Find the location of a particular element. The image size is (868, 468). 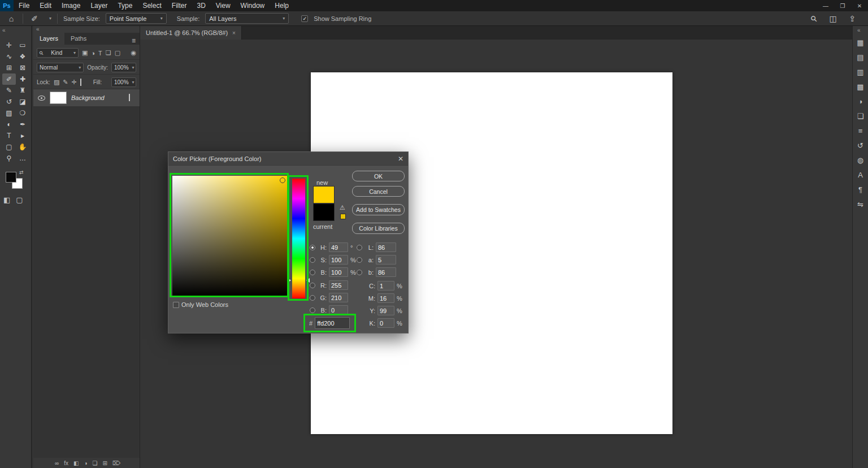

dodge-tool: ◐ is located at coordinates (9, 124).